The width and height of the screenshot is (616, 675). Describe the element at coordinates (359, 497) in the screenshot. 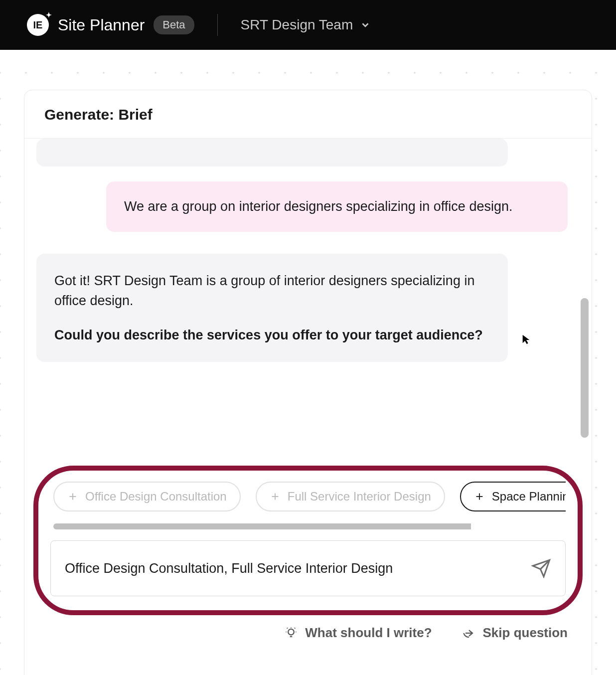

I see `chip-label: Full Service Interior Design` at that location.